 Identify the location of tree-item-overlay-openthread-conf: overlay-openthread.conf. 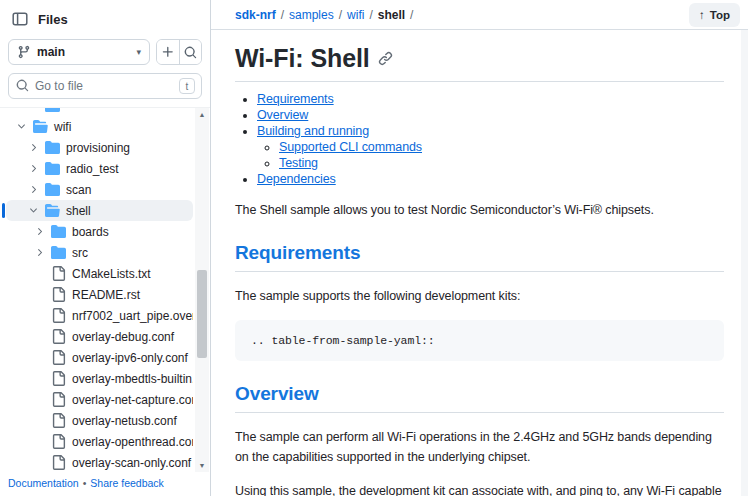
(100, 442).